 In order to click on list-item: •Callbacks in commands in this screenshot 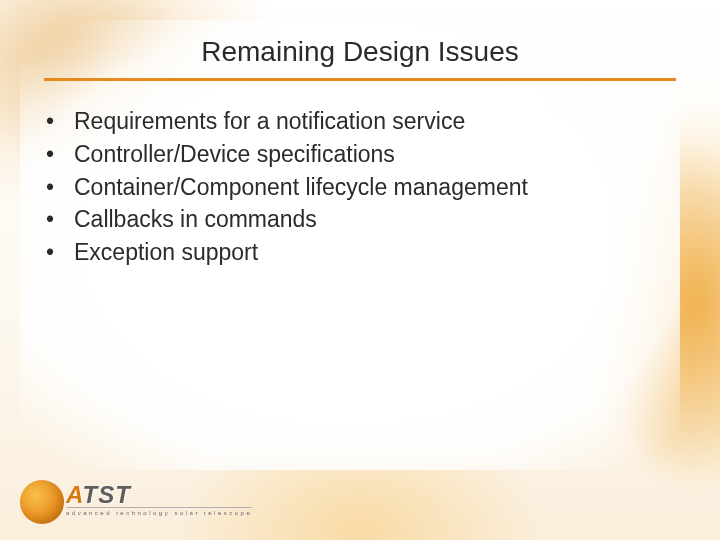, I will do `click(363, 220)`.